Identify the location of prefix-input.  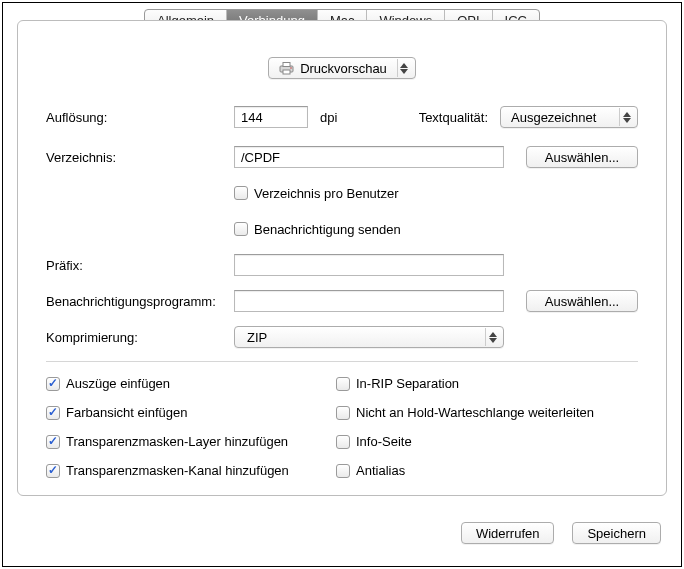
(369, 265).